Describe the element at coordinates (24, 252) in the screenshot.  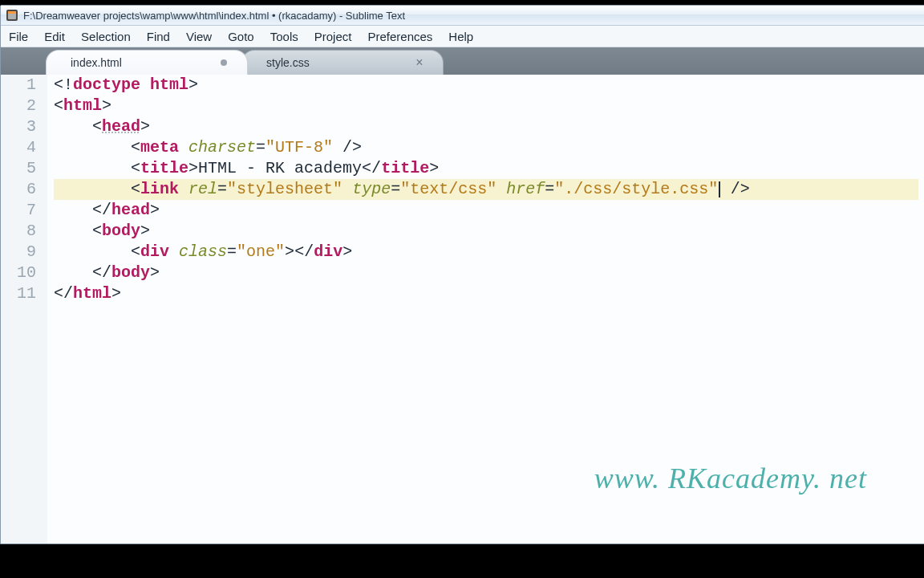
I see `line-number: 9` at that location.